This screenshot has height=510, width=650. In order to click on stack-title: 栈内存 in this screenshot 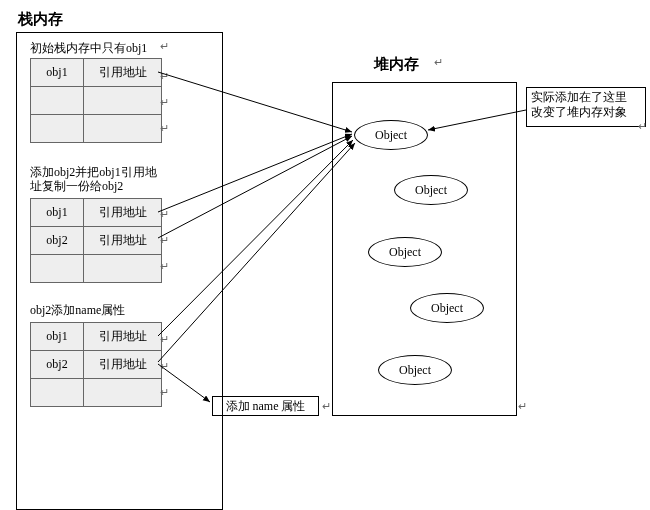, I will do `click(40, 20)`.